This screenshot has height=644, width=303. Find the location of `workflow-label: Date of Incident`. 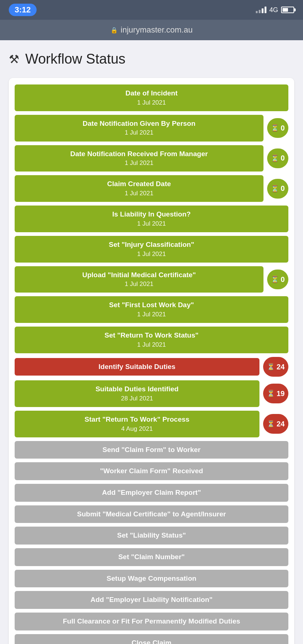

workflow-label: Date of Incident is located at coordinates (152, 93).